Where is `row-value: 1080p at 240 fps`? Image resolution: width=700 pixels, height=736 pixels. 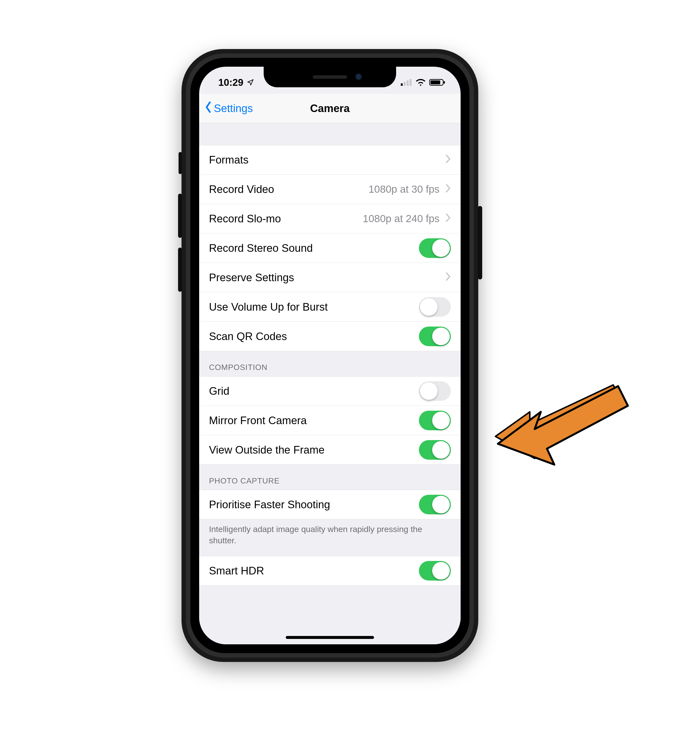 row-value: 1080p at 240 fps is located at coordinates (401, 219).